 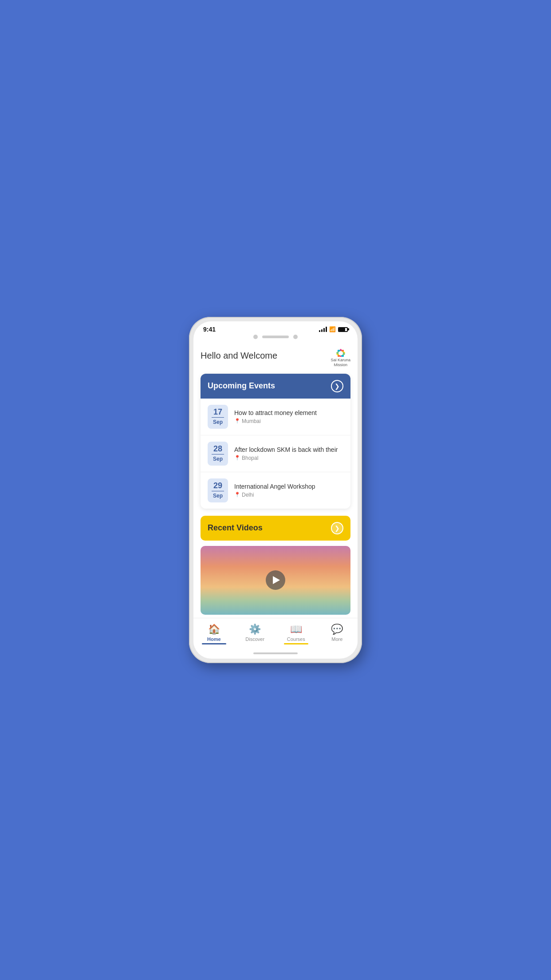 What do you see at coordinates (289, 458) in the screenshot?
I see `event-location-2: 📍 Bhopal` at bounding box center [289, 458].